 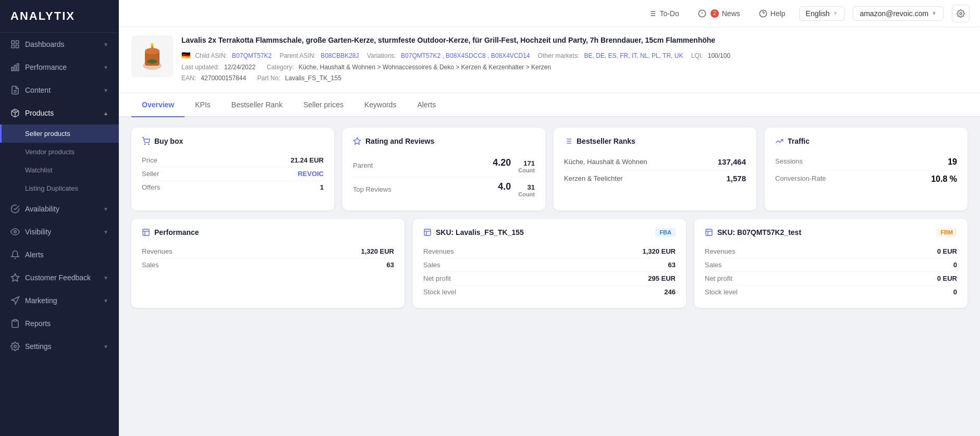 I want to click on sidebar-item-content: Content ▼, so click(x=59, y=90).